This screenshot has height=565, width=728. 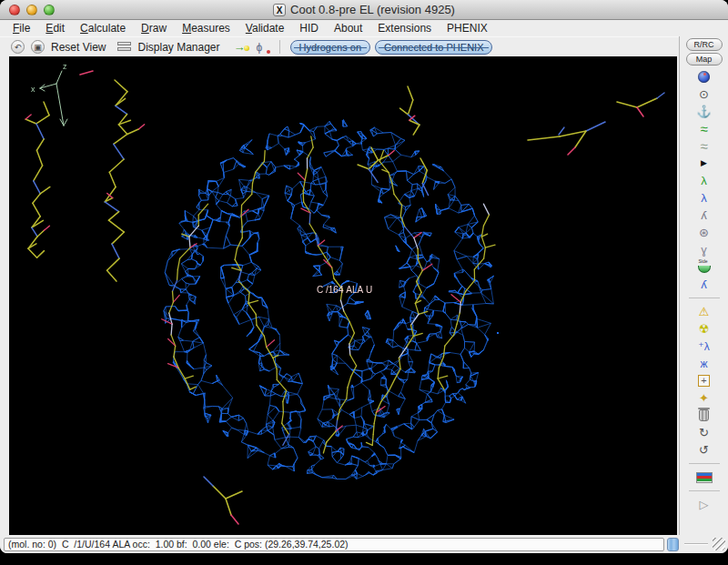 What do you see at coordinates (391, 47) in the screenshot?
I see `toolbar-toggles: Hydrogens onConnected to PHENIX` at bounding box center [391, 47].